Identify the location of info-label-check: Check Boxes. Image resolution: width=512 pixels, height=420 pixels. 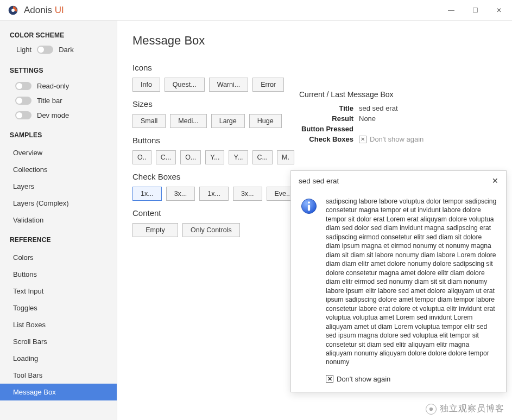
(329, 139).